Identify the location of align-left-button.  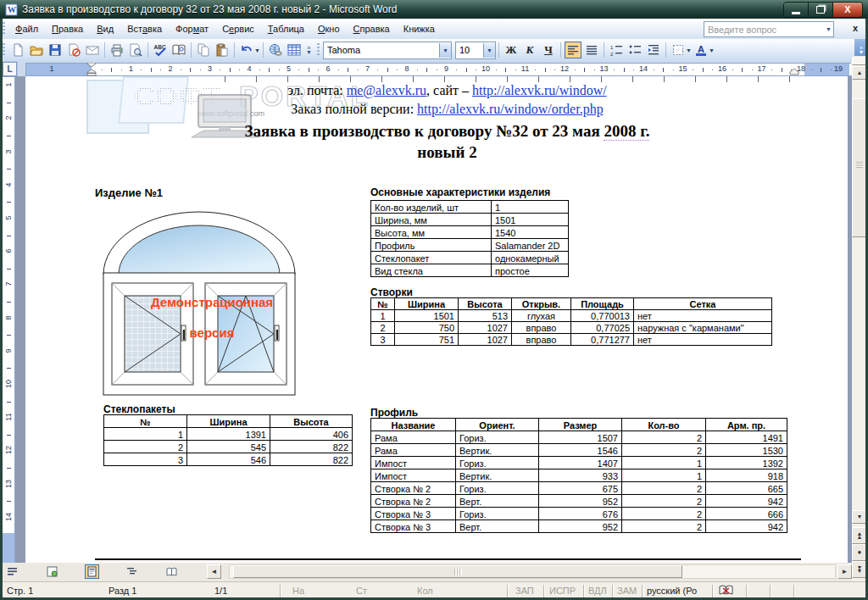
(573, 50).